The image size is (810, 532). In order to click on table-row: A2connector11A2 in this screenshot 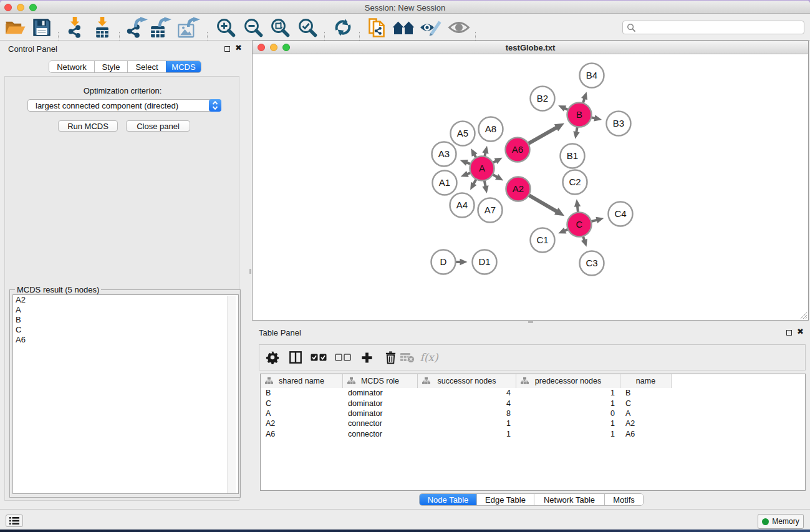, I will do `click(533, 423)`.